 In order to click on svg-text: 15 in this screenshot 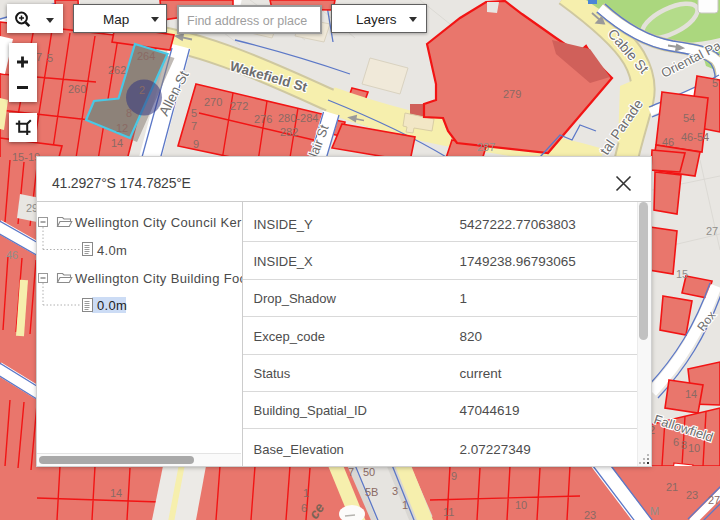, I will do `click(682, 274)`.